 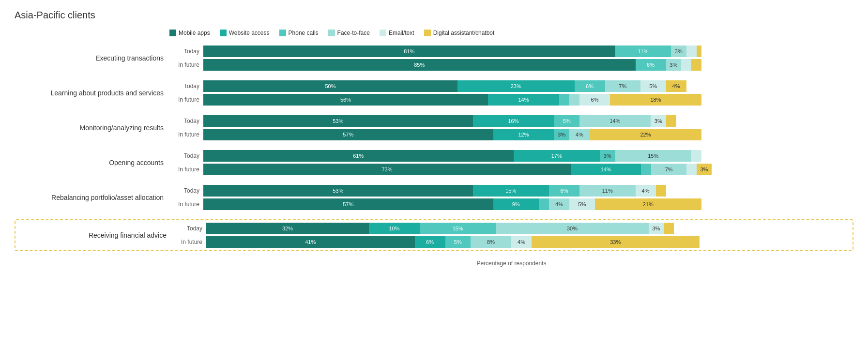 I want to click on chart-title: Asia-Pacific clients, so click(x=434, y=15).